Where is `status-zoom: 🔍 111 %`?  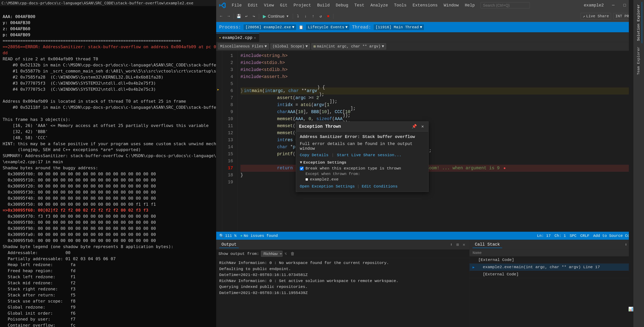
status-zoom: 🔍 111 % is located at coordinates (228, 236).